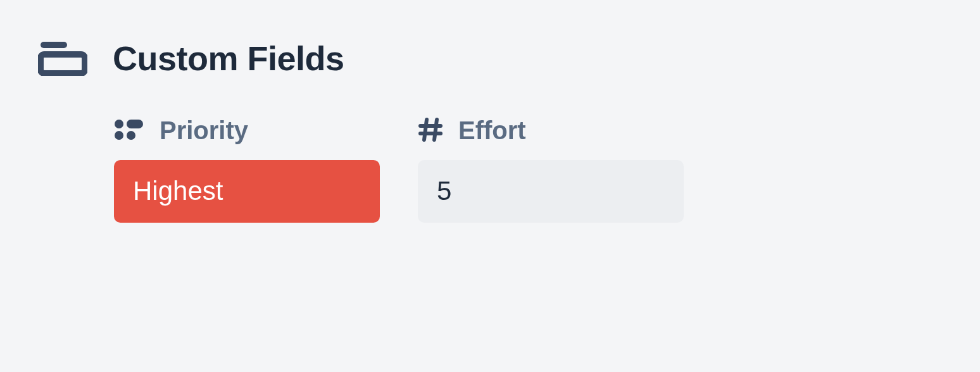 The width and height of the screenshot is (980, 372). What do you see at coordinates (247, 130) in the screenshot?
I see `field-label-row: Priority` at bounding box center [247, 130].